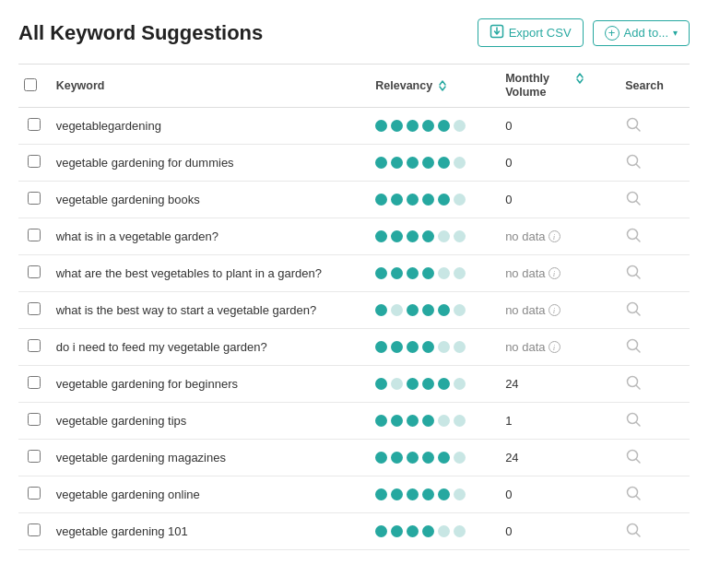 This screenshot has height=588, width=708. What do you see at coordinates (354, 421) in the screenshot?
I see `table-row: vegetable gardening tips1` at bounding box center [354, 421].